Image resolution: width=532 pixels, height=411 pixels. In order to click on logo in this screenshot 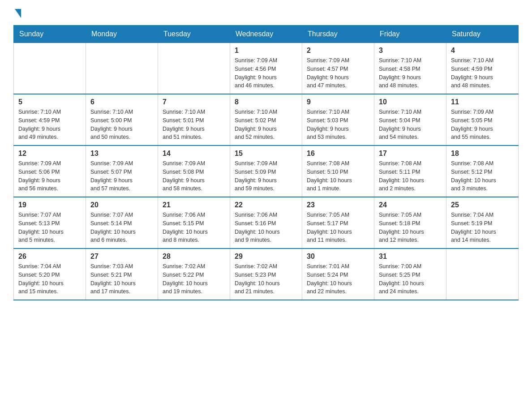, I will do `click(17, 13)`.